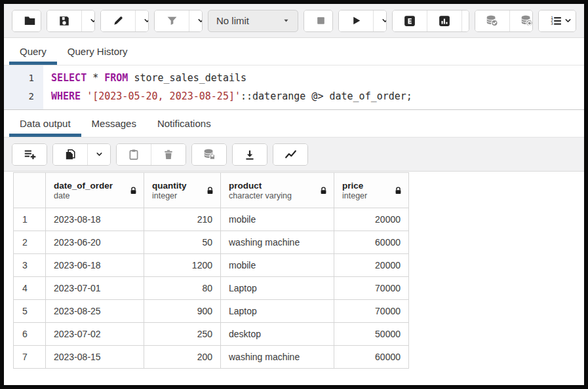  Describe the element at coordinates (410, 21) in the screenshot. I see `explain-icon` at that location.